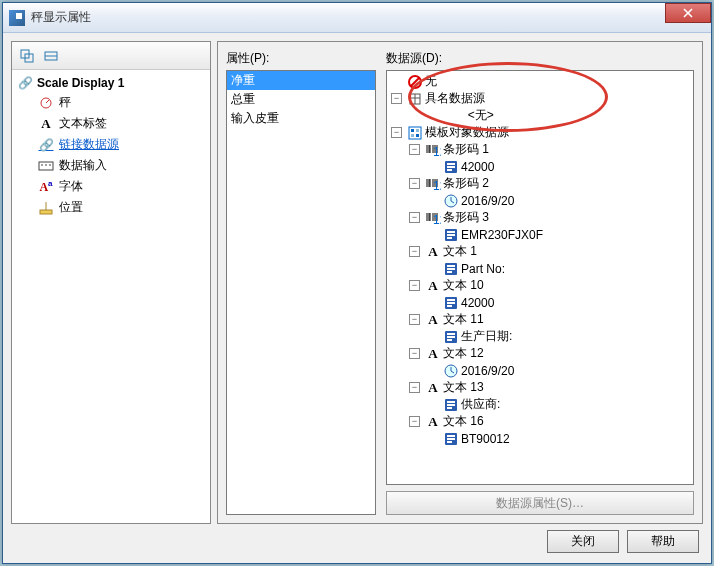 This screenshot has width=714, height=566. Describe the element at coordinates (540, 116) in the screenshot. I see `ds-named-empty: <无>` at that location.